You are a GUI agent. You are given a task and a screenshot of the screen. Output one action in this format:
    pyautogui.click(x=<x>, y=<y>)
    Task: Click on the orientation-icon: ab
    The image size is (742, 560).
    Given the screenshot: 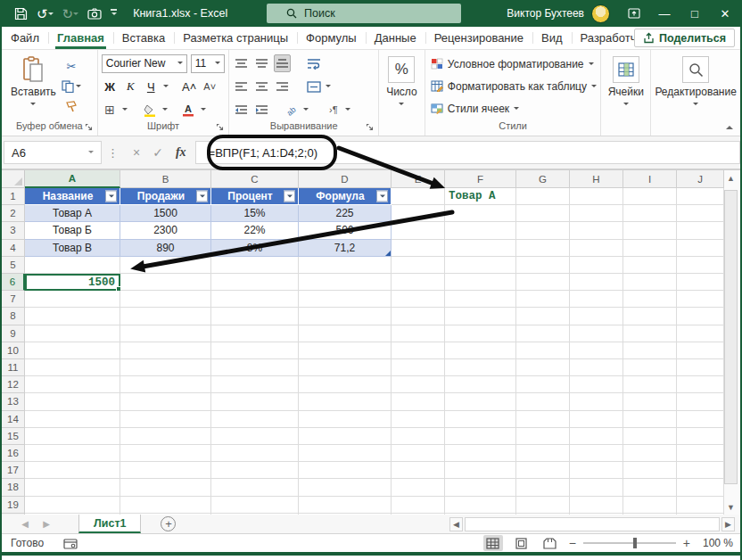 What is the action you would take?
    pyautogui.click(x=291, y=110)
    